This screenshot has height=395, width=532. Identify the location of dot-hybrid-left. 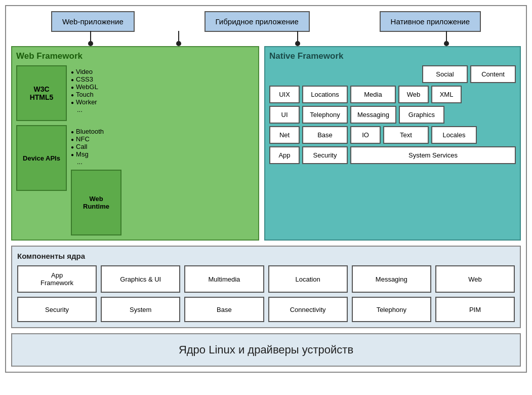
(179, 44).